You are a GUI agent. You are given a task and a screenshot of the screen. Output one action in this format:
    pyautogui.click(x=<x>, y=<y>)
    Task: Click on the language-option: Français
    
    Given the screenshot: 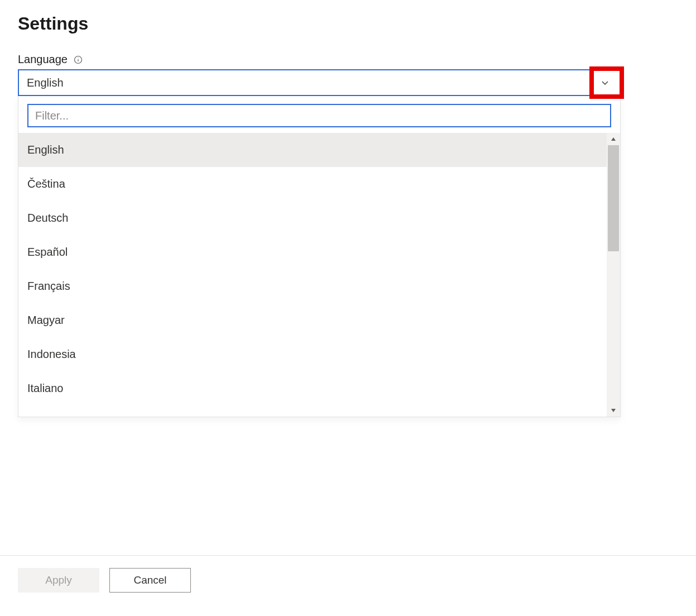 What is the action you would take?
    pyautogui.click(x=313, y=286)
    